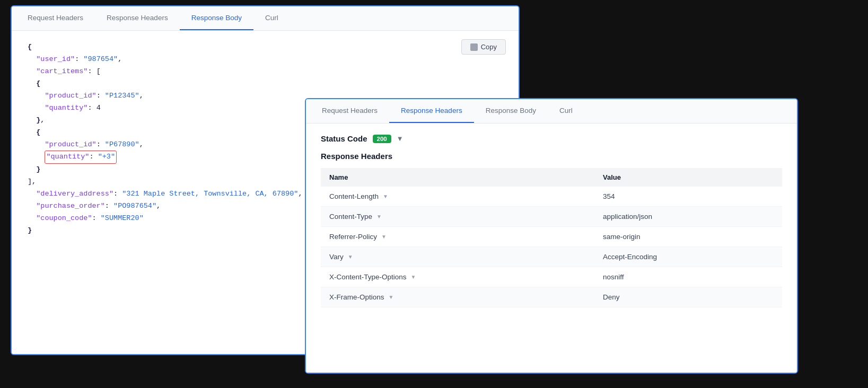 This screenshot has height=388, width=868. I want to click on header-name-cell: Content-Length ▼, so click(458, 197).